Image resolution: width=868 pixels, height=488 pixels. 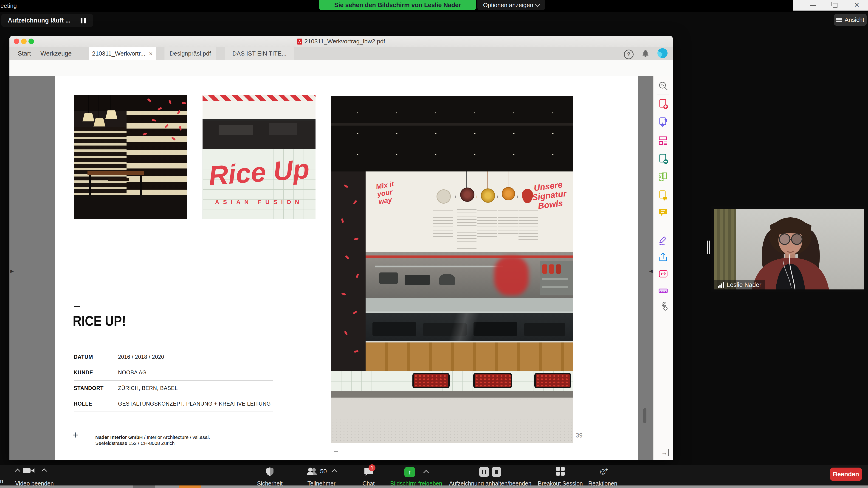 I want to click on more-tools-icon, so click(x=663, y=305).